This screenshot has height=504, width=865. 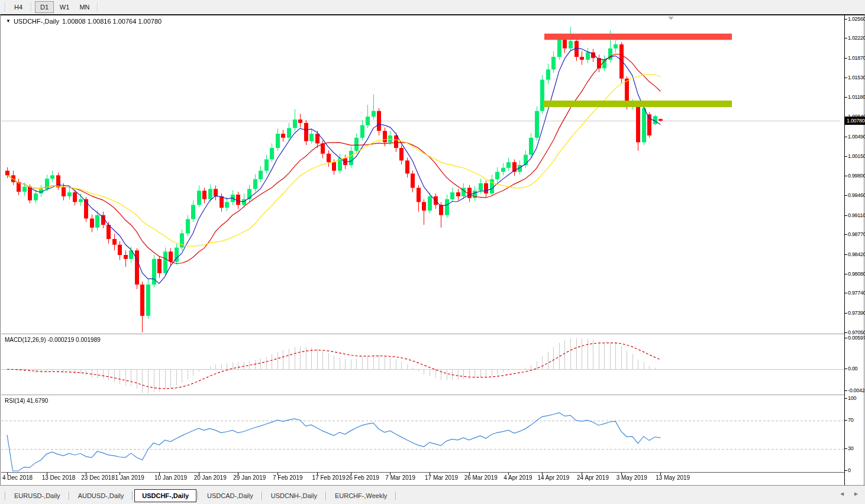 I want to click on price-axis-label: 1.00150, so click(x=857, y=156).